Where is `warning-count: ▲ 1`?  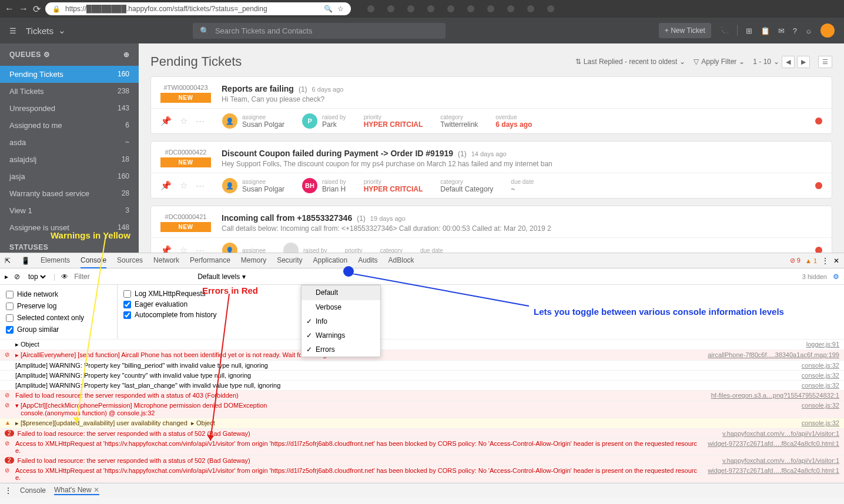
warning-count: ▲ 1 is located at coordinates (811, 261).